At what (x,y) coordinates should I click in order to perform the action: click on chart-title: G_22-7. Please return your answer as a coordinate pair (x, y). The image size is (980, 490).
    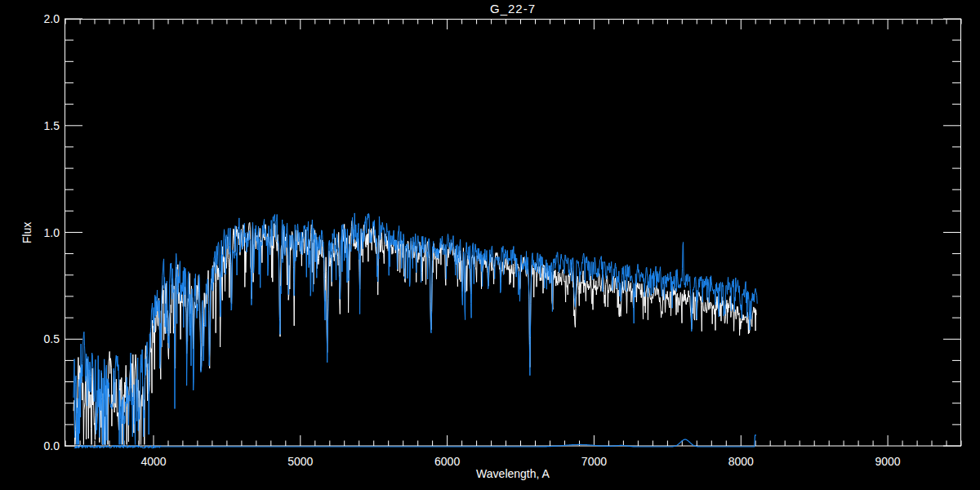
    Looking at the image, I should click on (513, 9).